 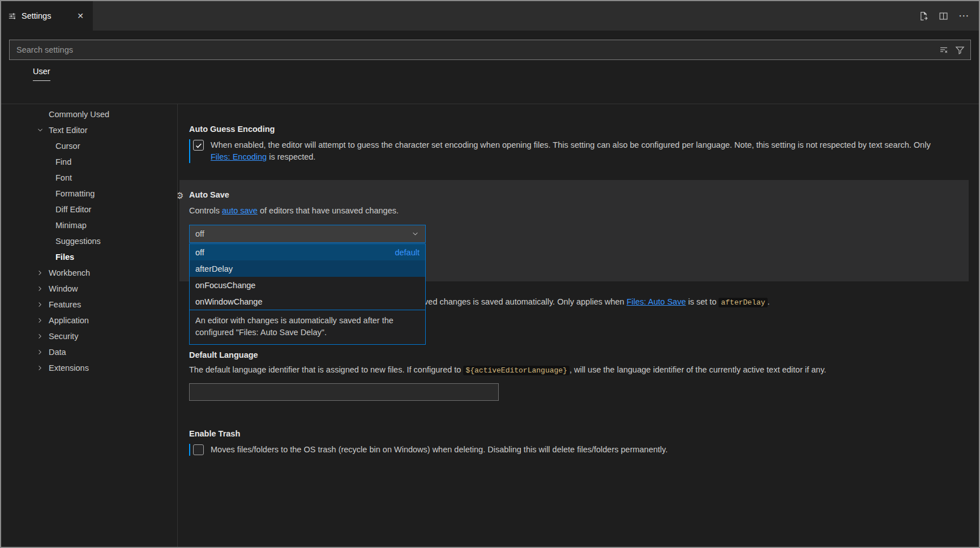 I want to click on toc-item-data: Data, so click(x=89, y=352).